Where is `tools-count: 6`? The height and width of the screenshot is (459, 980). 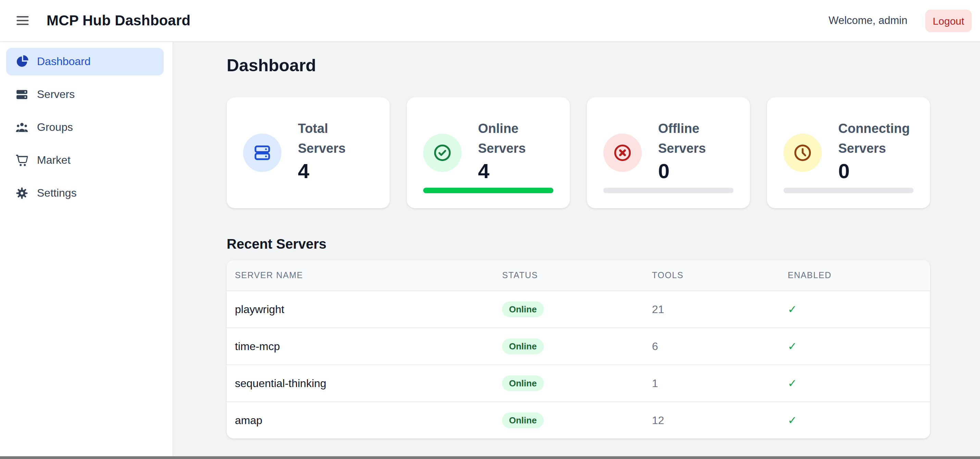 tools-count: 6 is located at coordinates (711, 346).